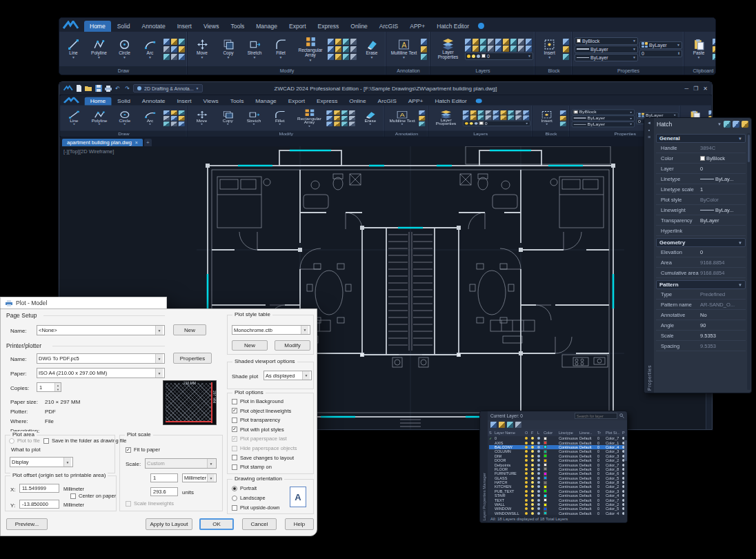 The height and width of the screenshot is (559, 756). Describe the element at coordinates (211, 26) in the screenshot. I see `ribbon-tab-views: Views` at that location.